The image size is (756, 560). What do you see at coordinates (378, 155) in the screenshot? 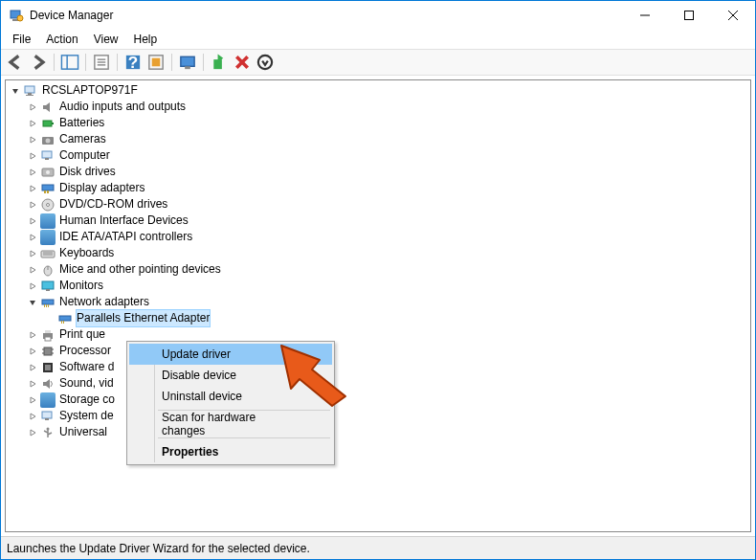
I see `tree-node-computer: Computer` at bounding box center [378, 155].